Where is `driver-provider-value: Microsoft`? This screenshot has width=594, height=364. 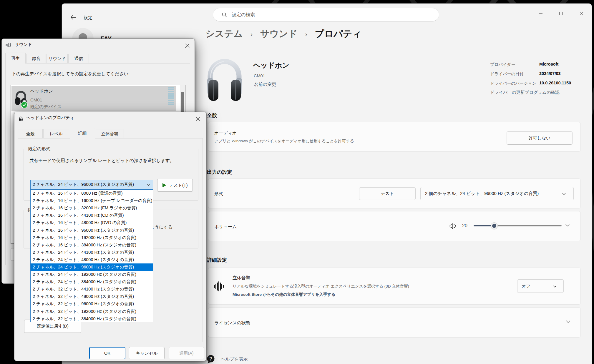
driver-provider-value: Microsoft is located at coordinates (549, 64).